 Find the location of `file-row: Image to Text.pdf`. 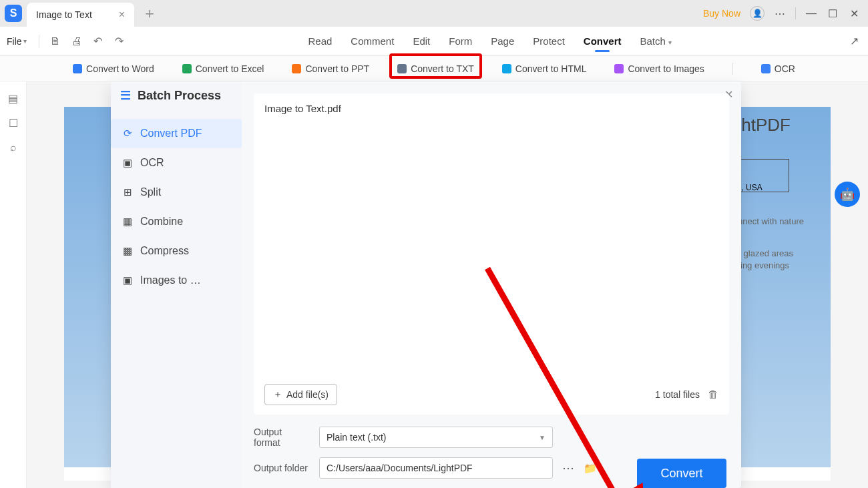

file-row: Image to Text.pdf is located at coordinates (491, 108).